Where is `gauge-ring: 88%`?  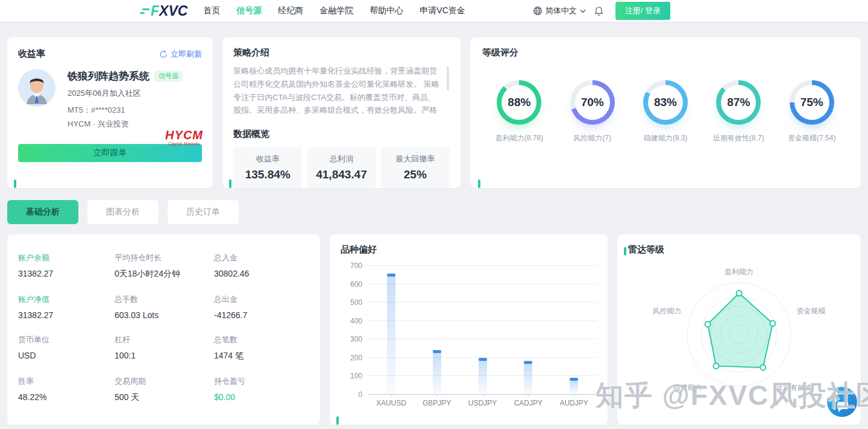
gauge-ring: 88% is located at coordinates (519, 102).